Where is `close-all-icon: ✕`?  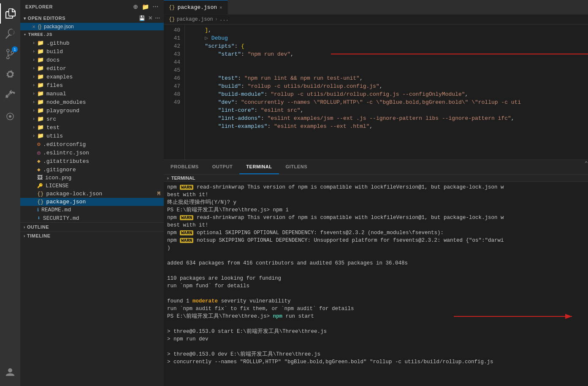 close-all-icon: ✕ is located at coordinates (150, 18).